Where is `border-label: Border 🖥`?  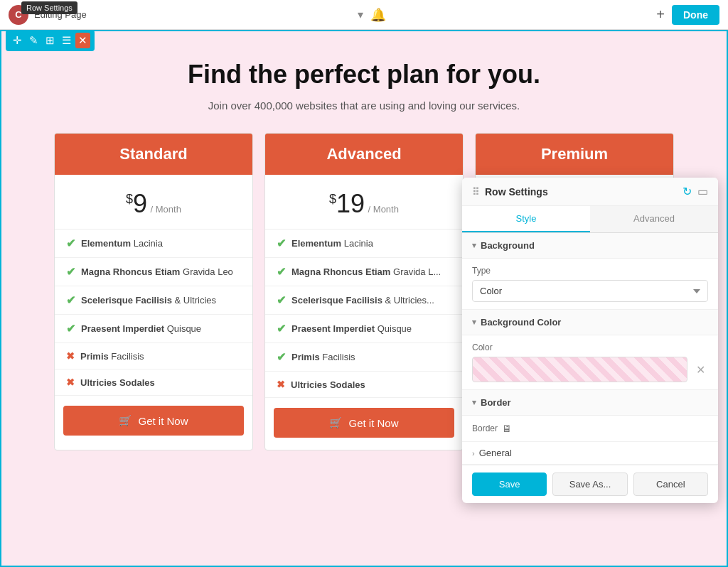 border-label: Border 🖥 is located at coordinates (590, 428).